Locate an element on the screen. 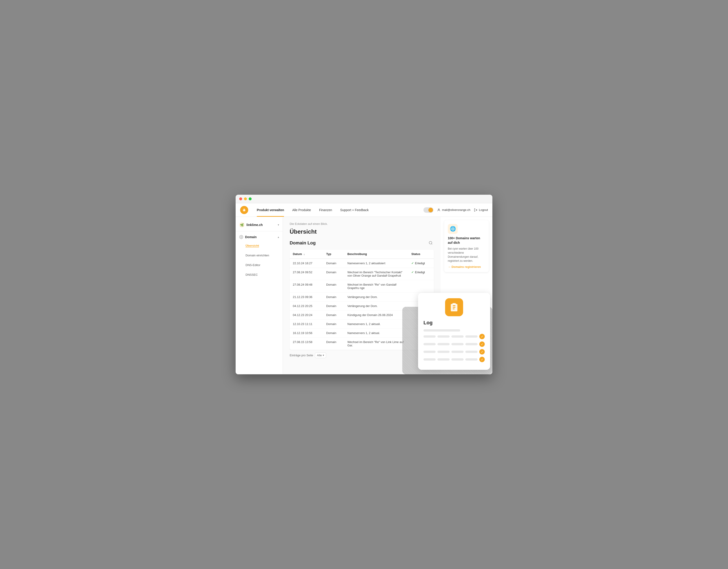 The image size is (728, 569). user-icon is located at coordinates (439, 210).